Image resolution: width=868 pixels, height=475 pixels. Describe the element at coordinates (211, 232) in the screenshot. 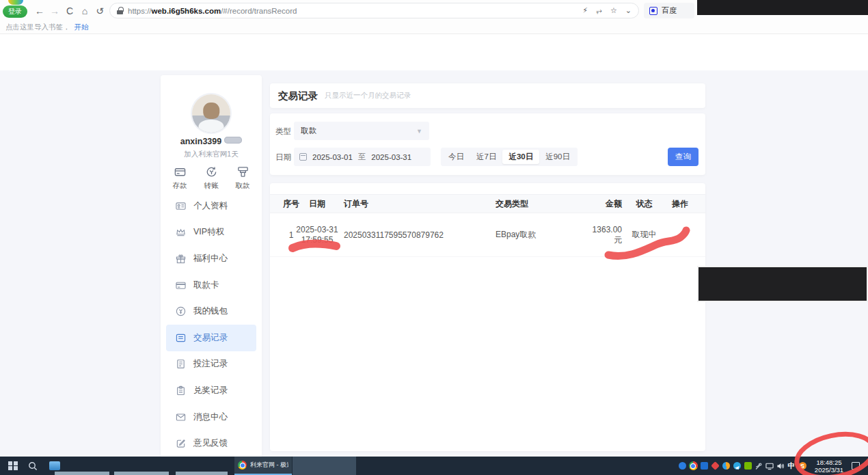

I see `sidebar-item-vip: VIP特权` at that location.